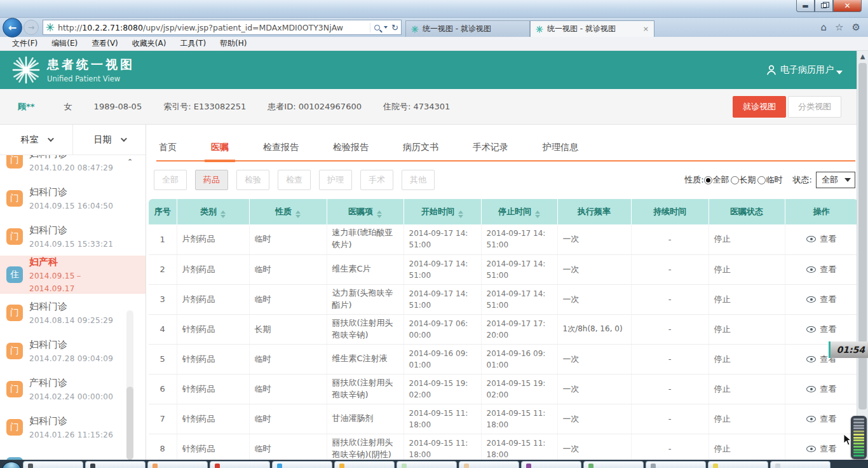  Describe the element at coordinates (130, 309) in the screenshot. I see `sidebar-scrollbar: ⌃` at that location.